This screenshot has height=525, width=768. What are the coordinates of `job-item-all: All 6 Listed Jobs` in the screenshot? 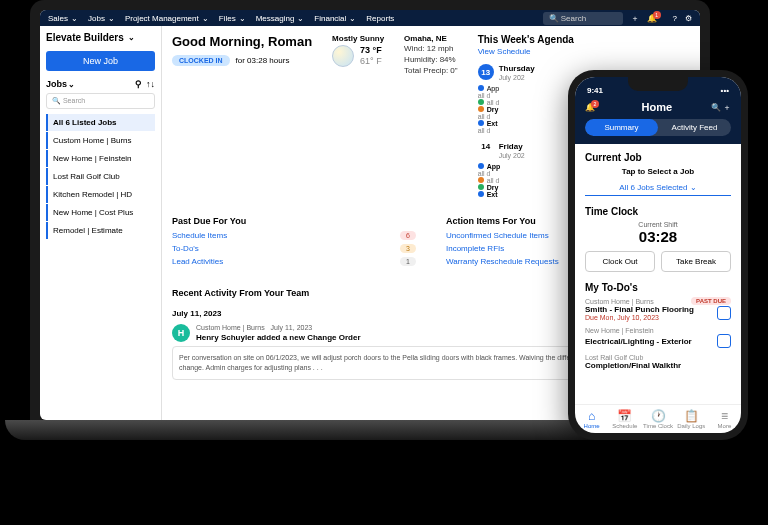 It's located at (100, 122).